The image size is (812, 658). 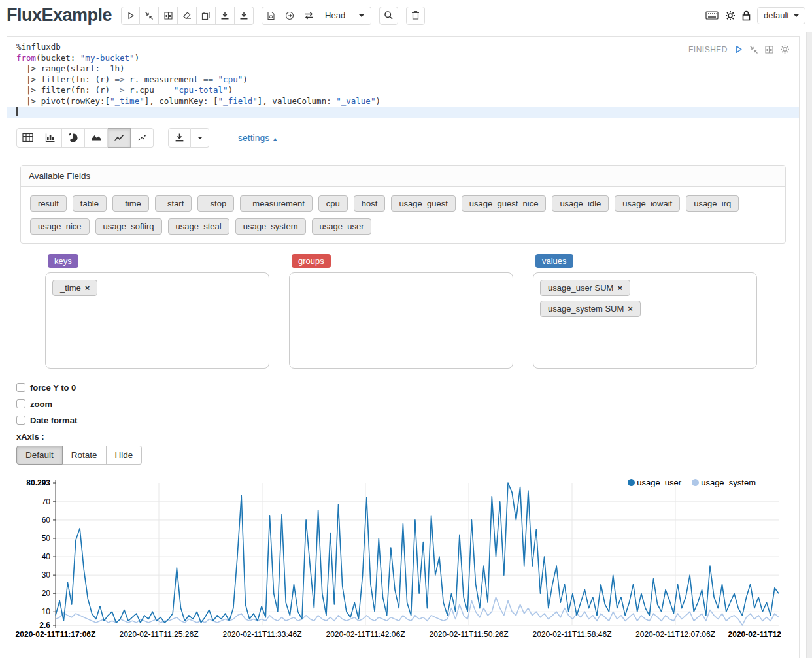 What do you see at coordinates (403, 69) in the screenshot?
I see `code-line: |> range(start: -1h)` at bounding box center [403, 69].